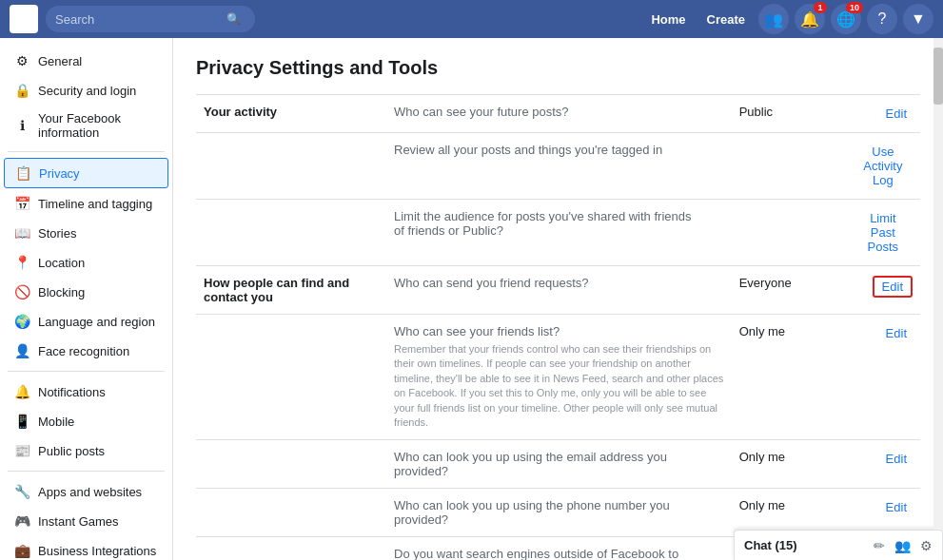 This screenshot has width=943, height=560. What do you see at coordinates (86, 521) in the screenshot?
I see `sidebar-item-instant-games: 🎮Instant Games` at bounding box center [86, 521].